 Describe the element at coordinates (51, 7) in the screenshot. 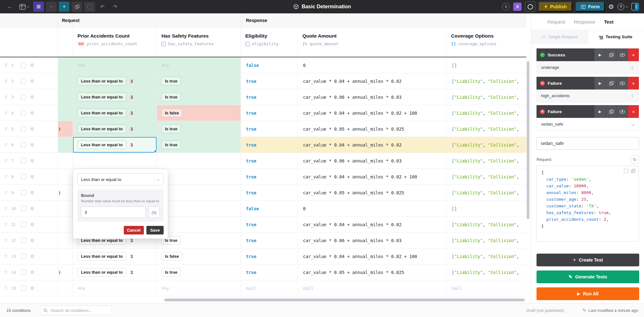

I see `remove-row-button: −` at that location.